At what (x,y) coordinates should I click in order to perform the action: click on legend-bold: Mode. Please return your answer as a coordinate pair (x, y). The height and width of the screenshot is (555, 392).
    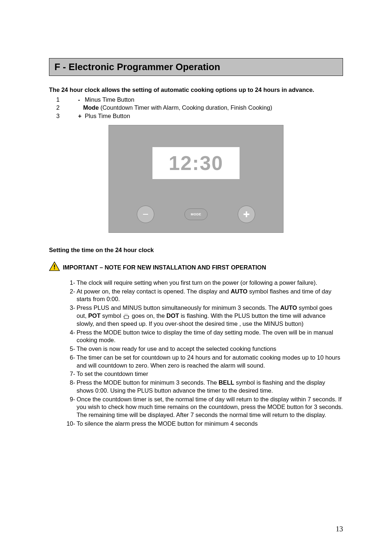
    Looking at the image, I should click on (91, 108).